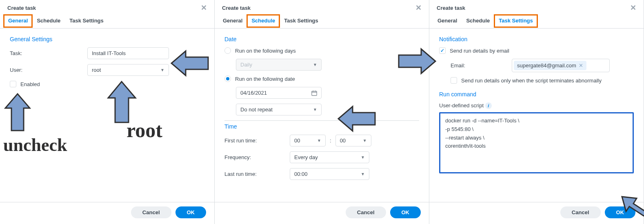 The image size is (644, 224). I want to click on email-chip: supergate84@gmail.com ✕, so click(550, 65).